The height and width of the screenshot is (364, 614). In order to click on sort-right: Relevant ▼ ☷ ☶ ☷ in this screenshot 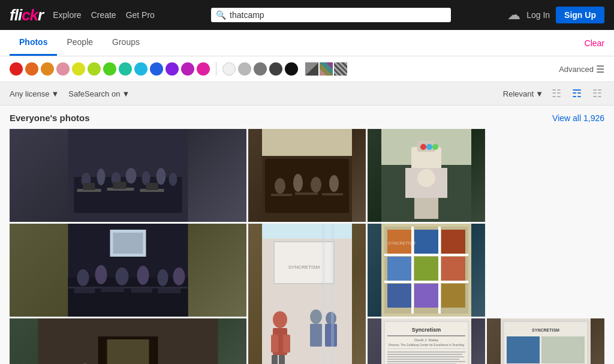, I will do `click(554, 94)`.